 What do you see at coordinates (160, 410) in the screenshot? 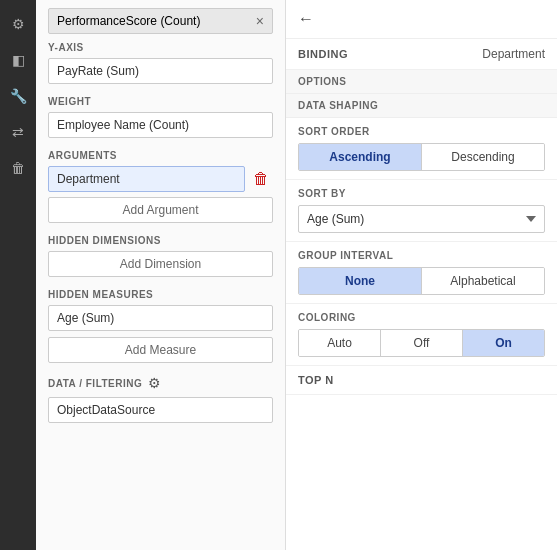
I see `data-source-field: ObjectDataSource` at bounding box center [160, 410].